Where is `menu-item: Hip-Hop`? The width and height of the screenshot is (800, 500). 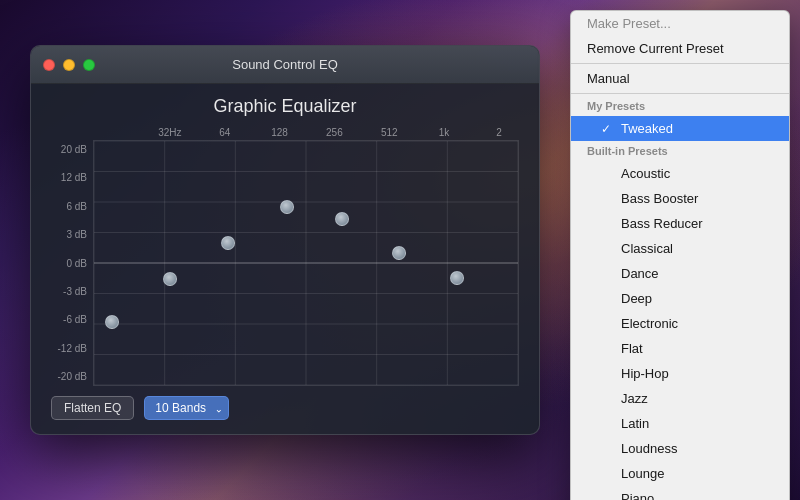 menu-item: Hip-Hop is located at coordinates (680, 374).